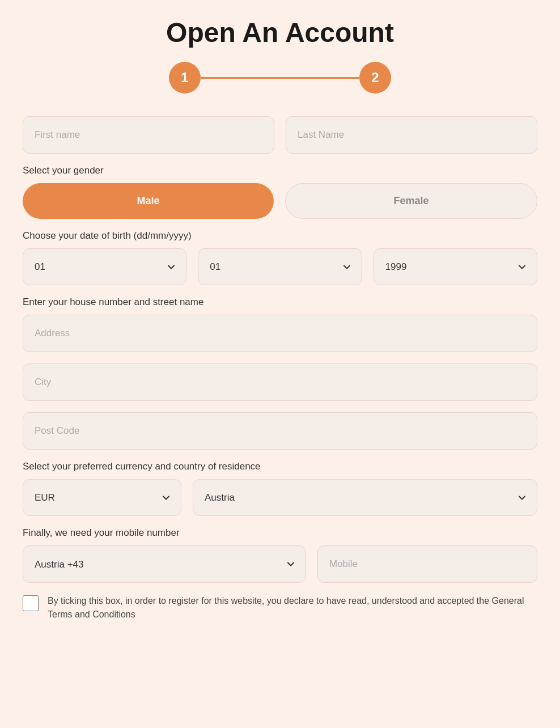 The width and height of the screenshot is (560, 728). What do you see at coordinates (31, 603) in the screenshot?
I see `terms-checkbox` at bounding box center [31, 603].